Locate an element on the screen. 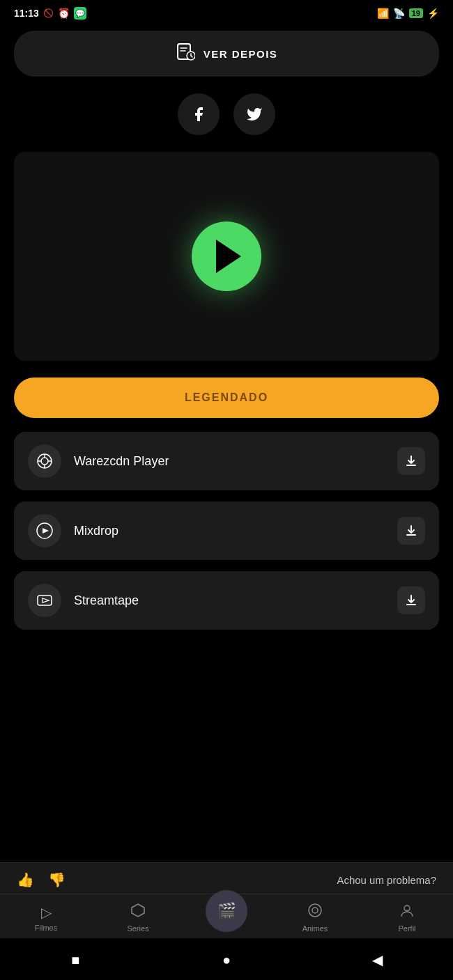 This screenshot has width=453, height=980. watch-later-icon is located at coordinates (185, 54).